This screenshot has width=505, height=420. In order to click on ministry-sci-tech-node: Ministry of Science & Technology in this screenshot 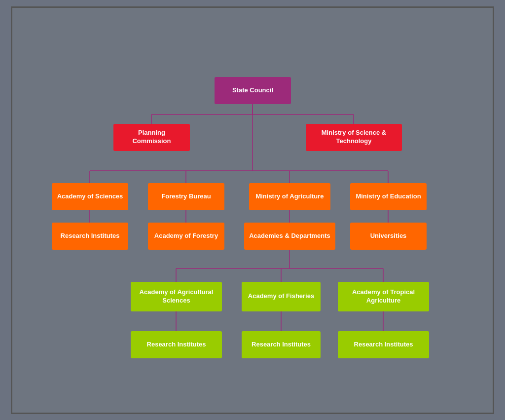, I will do `click(354, 137)`.